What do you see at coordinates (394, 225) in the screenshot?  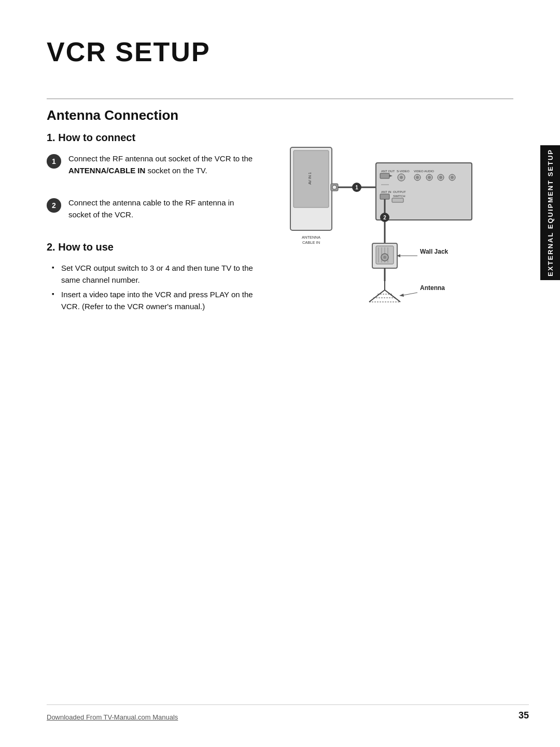 I see `connection-diagram: AV IN 1 ANTENNA CABLE IN 1` at bounding box center [394, 225].